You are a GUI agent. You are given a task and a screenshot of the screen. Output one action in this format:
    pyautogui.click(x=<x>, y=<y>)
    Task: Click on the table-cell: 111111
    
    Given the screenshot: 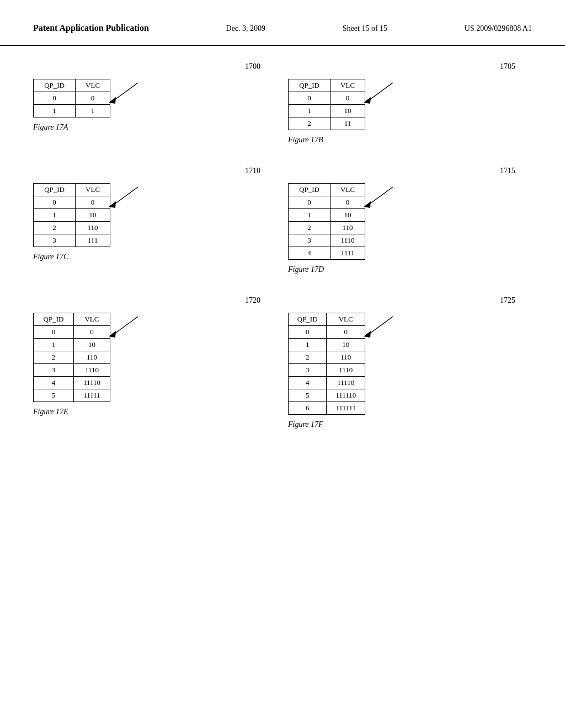 What is the action you would take?
    pyautogui.click(x=346, y=408)
    